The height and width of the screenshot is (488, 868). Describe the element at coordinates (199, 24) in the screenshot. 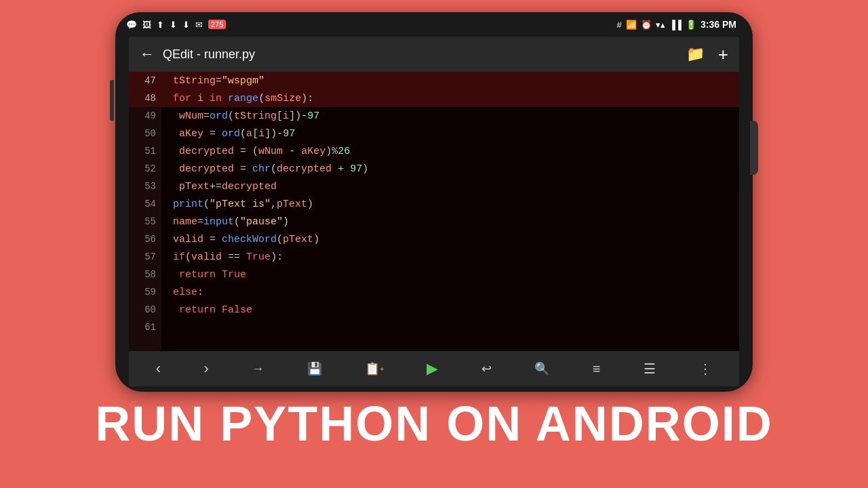

I see `email-icon: ✉` at that location.